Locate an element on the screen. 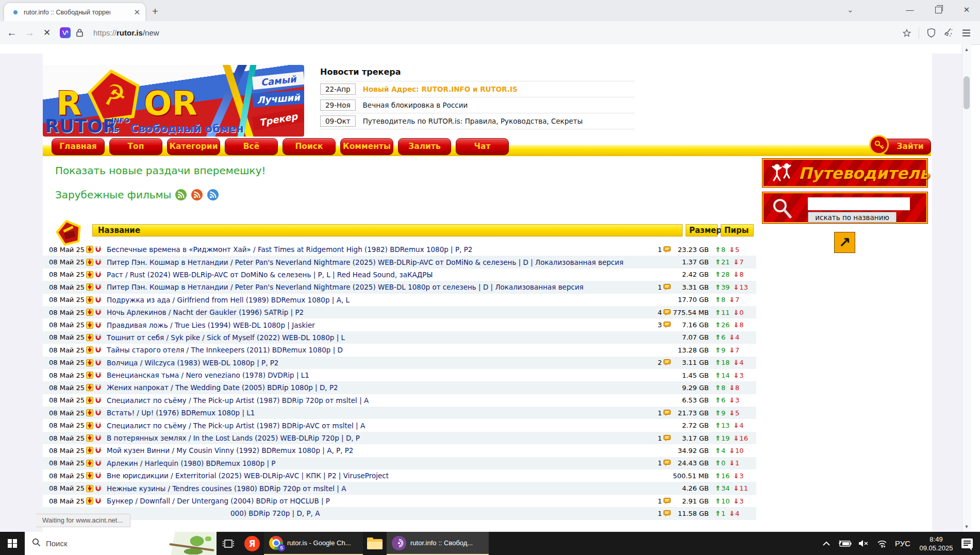 The width and height of the screenshot is (980, 555). torrent-title-link: Раст / Rust (2024) WEB-DLRip-AVC от DoMi… is located at coordinates (389, 275).